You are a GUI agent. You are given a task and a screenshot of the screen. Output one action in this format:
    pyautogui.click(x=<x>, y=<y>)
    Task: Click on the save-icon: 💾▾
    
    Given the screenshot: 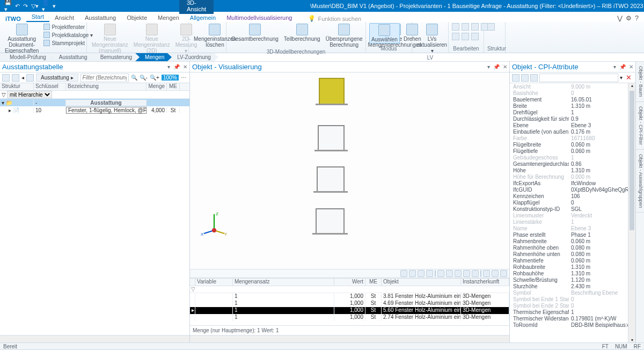 What is the action you would take?
    pyautogui.click(x=8, y=6)
    